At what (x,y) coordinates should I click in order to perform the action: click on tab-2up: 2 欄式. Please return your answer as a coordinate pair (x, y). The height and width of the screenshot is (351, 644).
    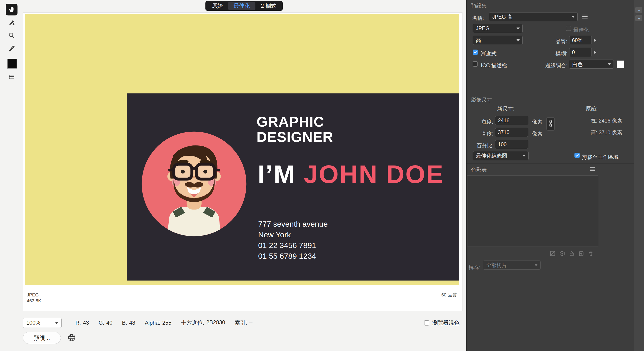
    Looking at the image, I should click on (268, 6).